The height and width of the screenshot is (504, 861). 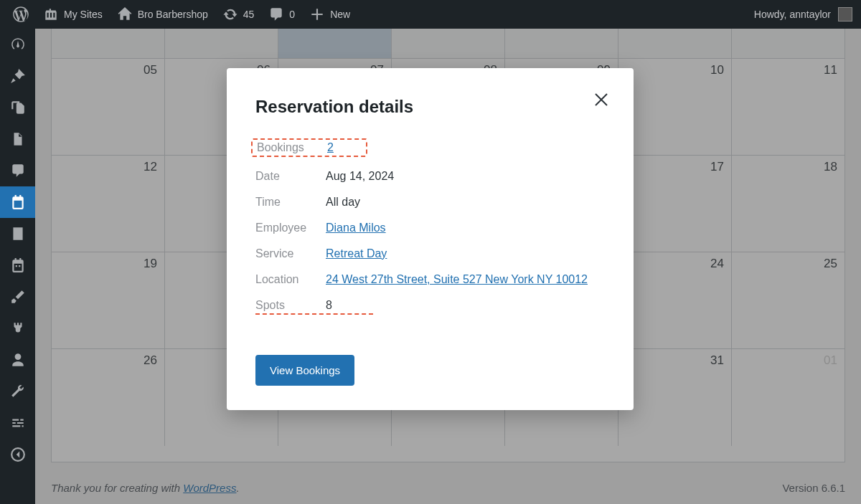 What do you see at coordinates (276, 14) in the screenshot?
I see `comment-icon` at bounding box center [276, 14].